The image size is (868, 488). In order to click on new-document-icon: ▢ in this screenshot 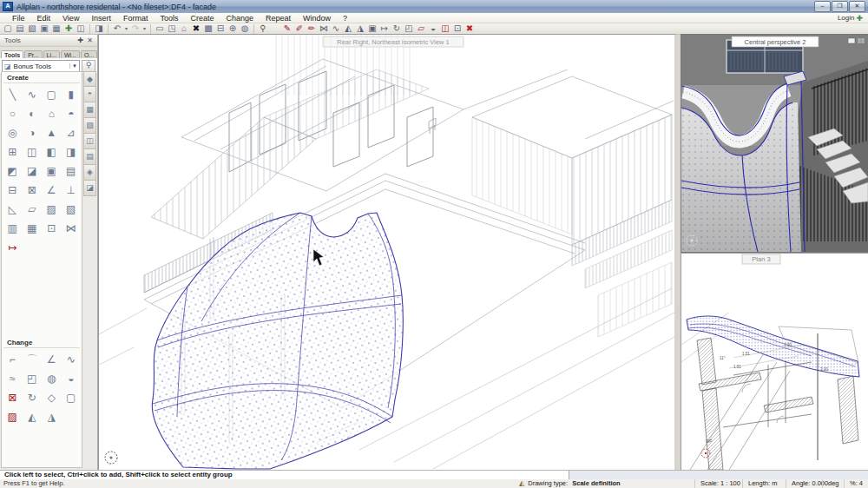, I will do `click(8, 29)`.